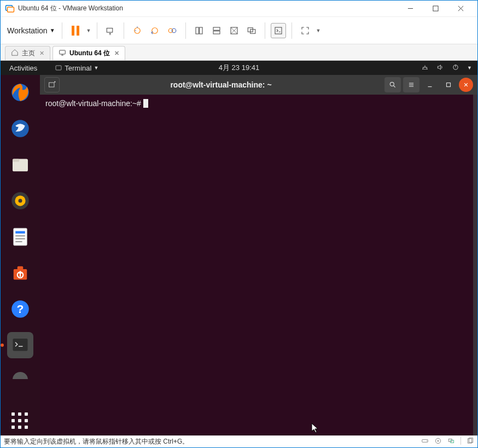 The height and width of the screenshot is (448, 478). What do you see at coordinates (221, 85) in the screenshot?
I see `terminal-title: root@wlt-virtual-machine: ~` at bounding box center [221, 85].